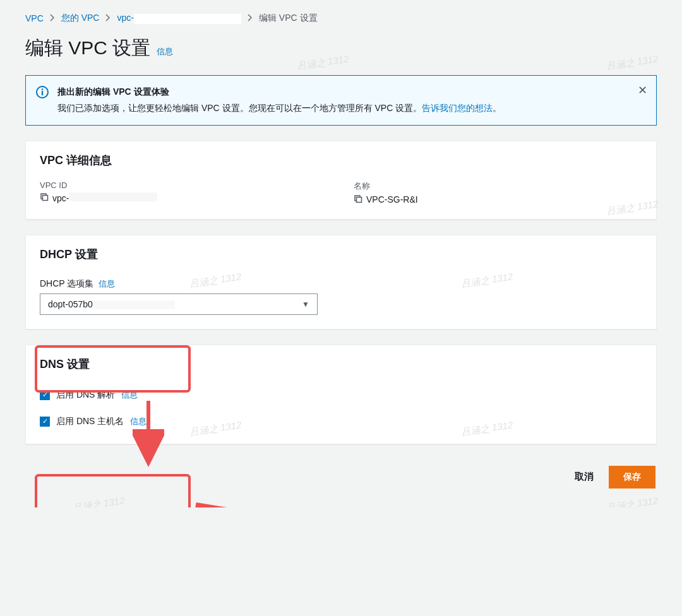 The image size is (682, 616). I want to click on banner-feedback-link: 告诉我们您的想法, so click(457, 108).